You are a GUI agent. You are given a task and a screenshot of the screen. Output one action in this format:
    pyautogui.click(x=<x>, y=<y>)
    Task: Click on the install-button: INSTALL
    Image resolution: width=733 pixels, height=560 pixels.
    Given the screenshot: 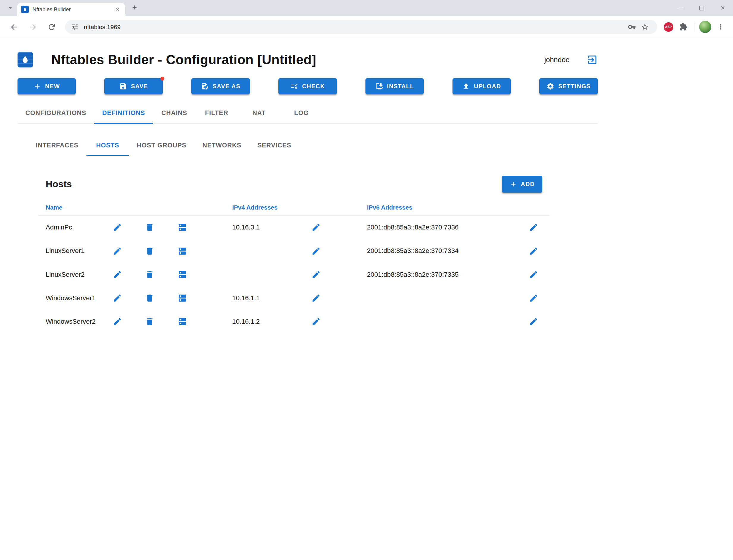 What is the action you would take?
    pyautogui.click(x=395, y=86)
    